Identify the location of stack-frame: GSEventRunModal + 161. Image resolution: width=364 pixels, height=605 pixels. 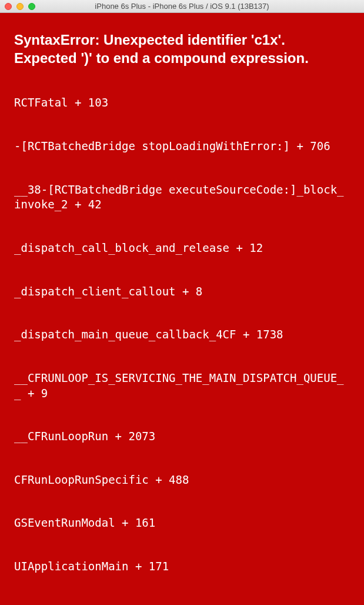
(182, 523).